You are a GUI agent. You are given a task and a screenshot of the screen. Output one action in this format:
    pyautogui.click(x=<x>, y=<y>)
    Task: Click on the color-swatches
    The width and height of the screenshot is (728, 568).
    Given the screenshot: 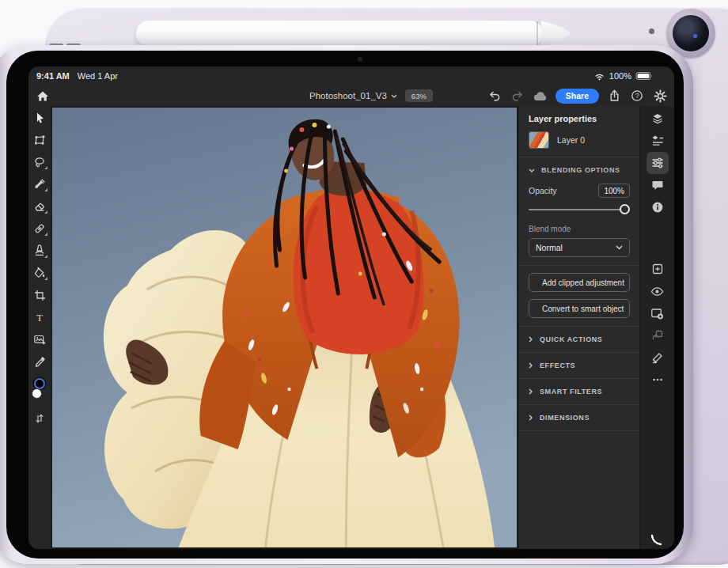 What is the action you would take?
    pyautogui.click(x=40, y=392)
    